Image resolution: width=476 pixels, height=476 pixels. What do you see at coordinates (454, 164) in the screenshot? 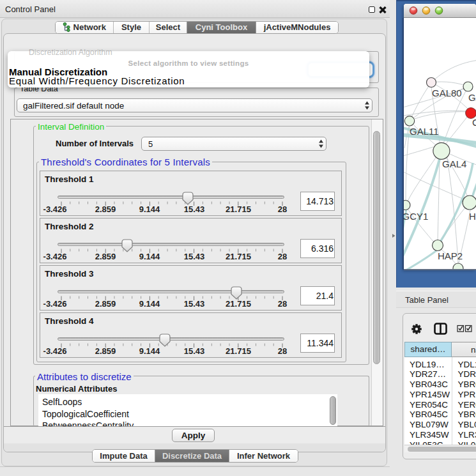
I see `svg-text: GAL4` at bounding box center [454, 164].